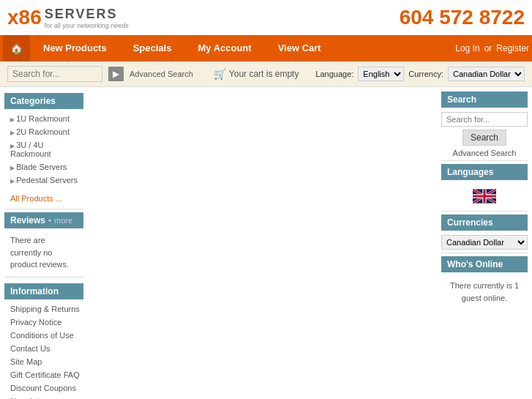 This screenshot has height=399, width=532. Describe the element at coordinates (44, 388) in the screenshot. I see `list-item: Discount Coupons` at that location.